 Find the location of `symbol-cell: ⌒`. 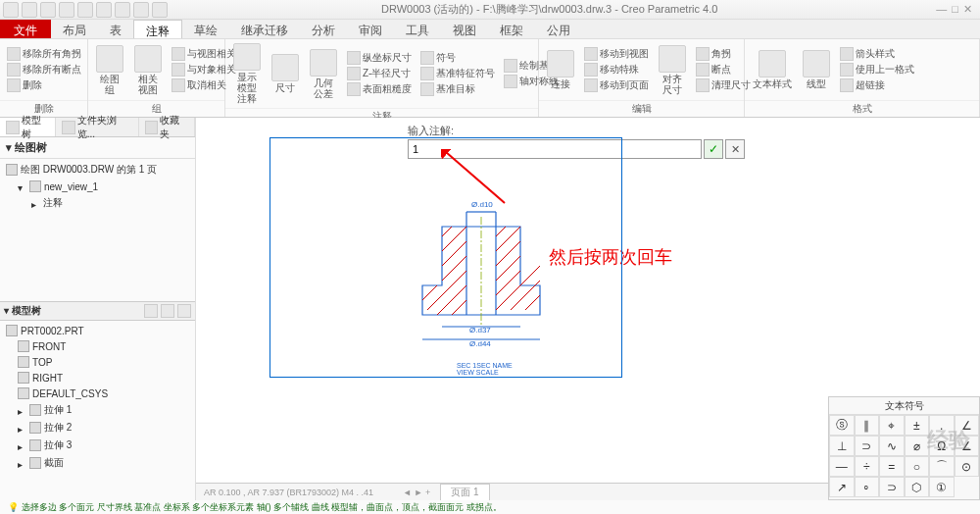

symbol-cell: ⌒ is located at coordinates (942, 467).